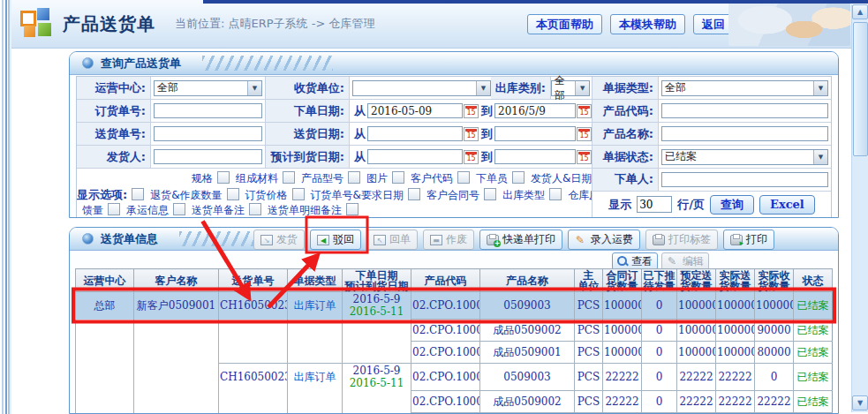 The width and height of the screenshot is (868, 414). What do you see at coordinates (565, 25) in the screenshot?
I see `page-help-button: 本页面帮助` at bounding box center [565, 25].